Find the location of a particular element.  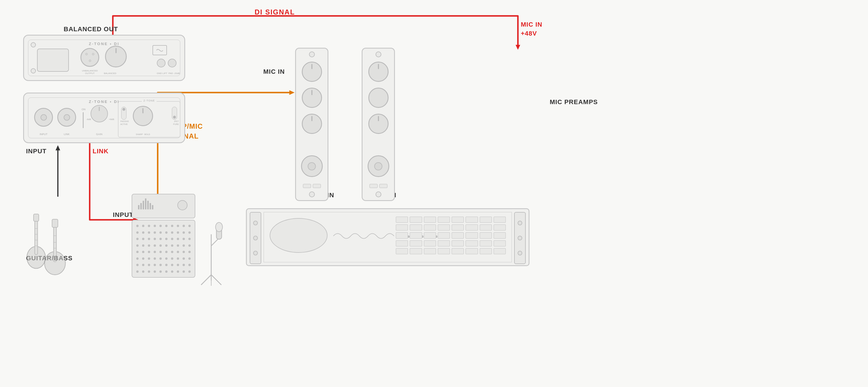

rack-front-panel is located at coordinates (388, 237).